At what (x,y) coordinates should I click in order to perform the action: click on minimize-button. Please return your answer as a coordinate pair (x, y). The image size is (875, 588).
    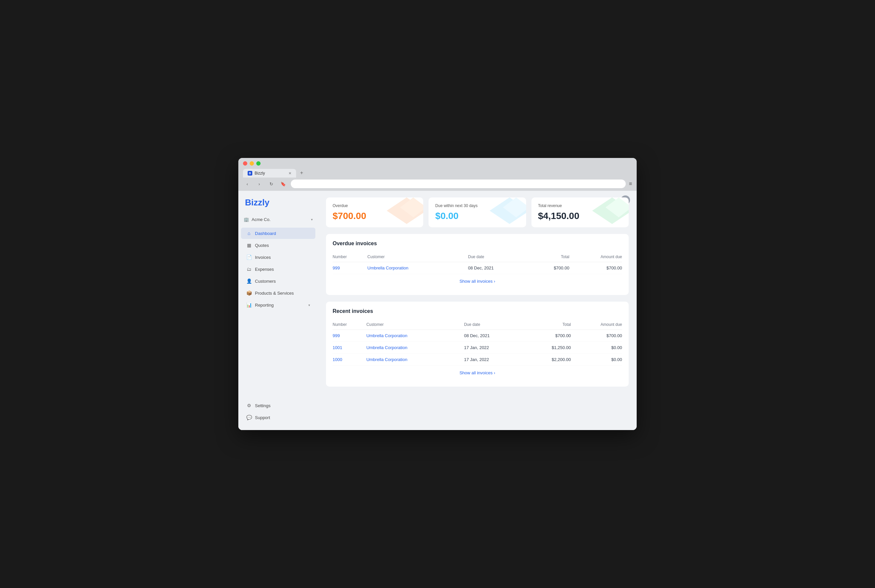
    Looking at the image, I should click on (252, 164).